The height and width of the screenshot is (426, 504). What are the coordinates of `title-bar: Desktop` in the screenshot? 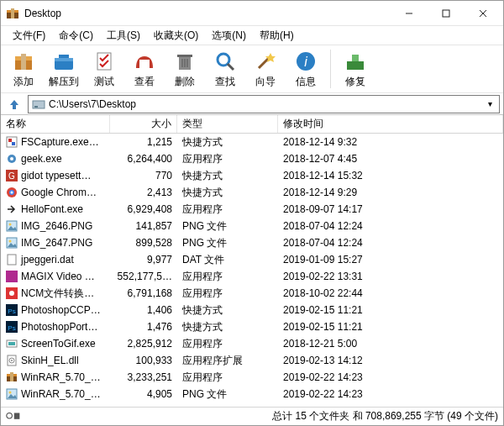 It's located at (252, 13).